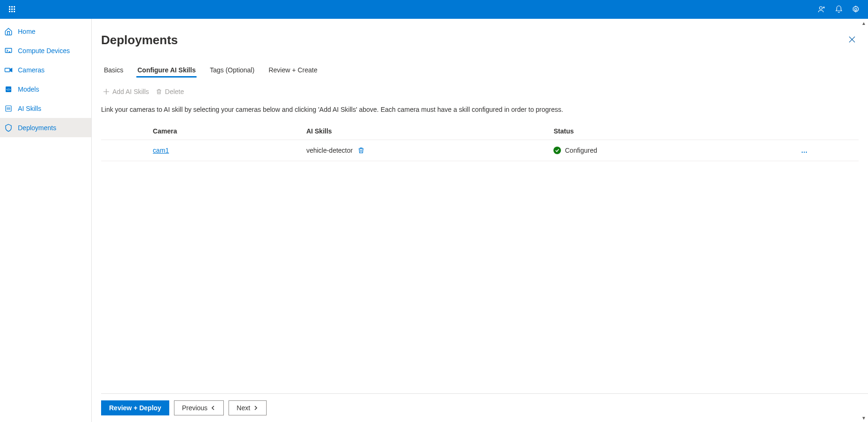 The width and height of the screenshot is (868, 422). What do you see at coordinates (46, 51) in the screenshot?
I see `sidebar-item-compute-devices: Compute Devices` at bounding box center [46, 51].